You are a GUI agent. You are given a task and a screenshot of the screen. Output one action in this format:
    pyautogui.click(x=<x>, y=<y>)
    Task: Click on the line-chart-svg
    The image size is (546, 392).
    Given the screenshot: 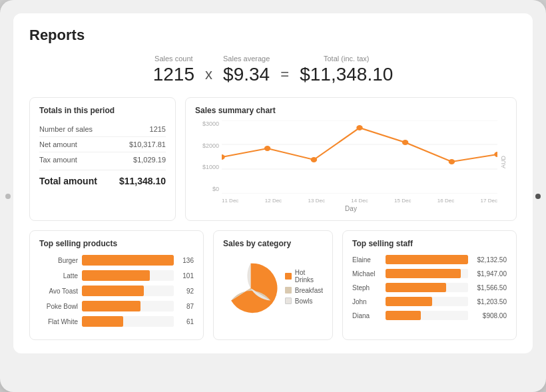 What is the action you would take?
    pyautogui.click(x=360, y=157)
    